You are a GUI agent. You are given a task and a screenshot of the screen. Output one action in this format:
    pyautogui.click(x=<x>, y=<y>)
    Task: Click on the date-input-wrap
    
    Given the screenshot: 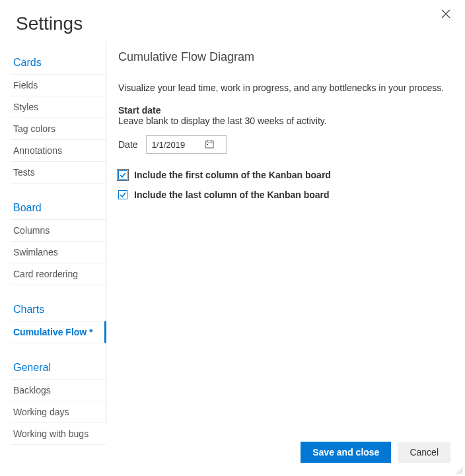 What is the action you would take?
    pyautogui.click(x=186, y=145)
    